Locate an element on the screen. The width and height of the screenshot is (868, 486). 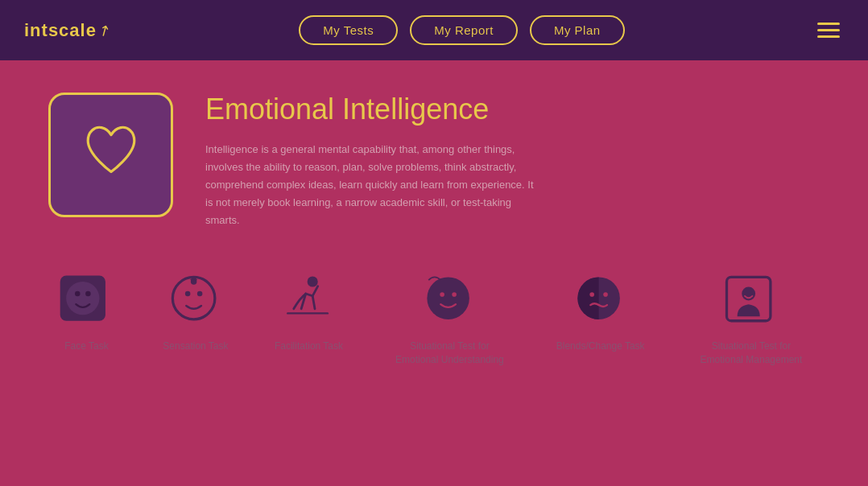
hero-description: Emotional Intelligence Intelligence is a… is located at coordinates (374, 161).